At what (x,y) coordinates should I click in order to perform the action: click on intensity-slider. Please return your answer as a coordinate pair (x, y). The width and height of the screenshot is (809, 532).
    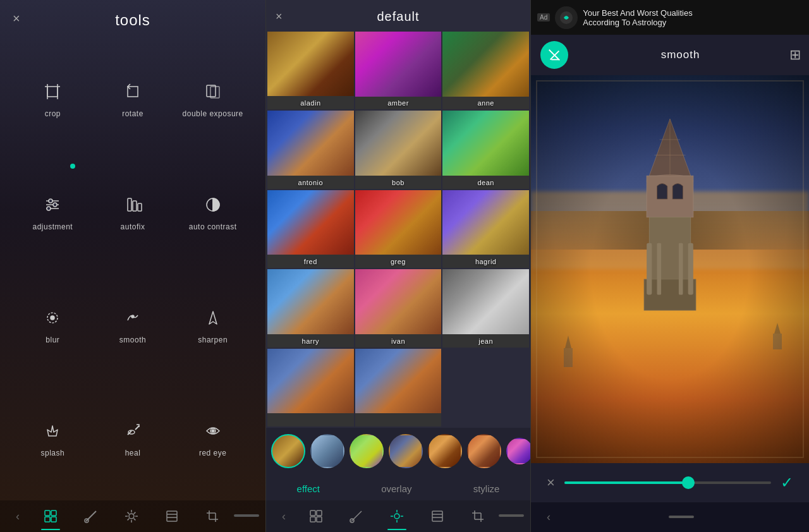
    Looking at the image, I should click on (667, 483).